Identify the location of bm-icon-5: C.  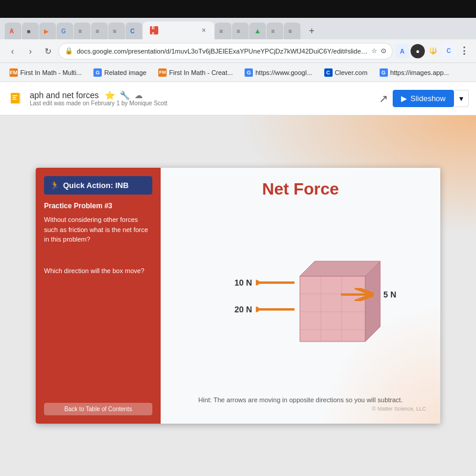
(328, 73).